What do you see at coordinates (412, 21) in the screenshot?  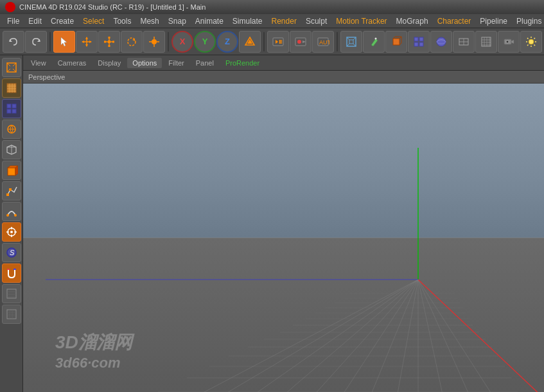 I see `menu-mograph: MoGraph` at bounding box center [412, 21].